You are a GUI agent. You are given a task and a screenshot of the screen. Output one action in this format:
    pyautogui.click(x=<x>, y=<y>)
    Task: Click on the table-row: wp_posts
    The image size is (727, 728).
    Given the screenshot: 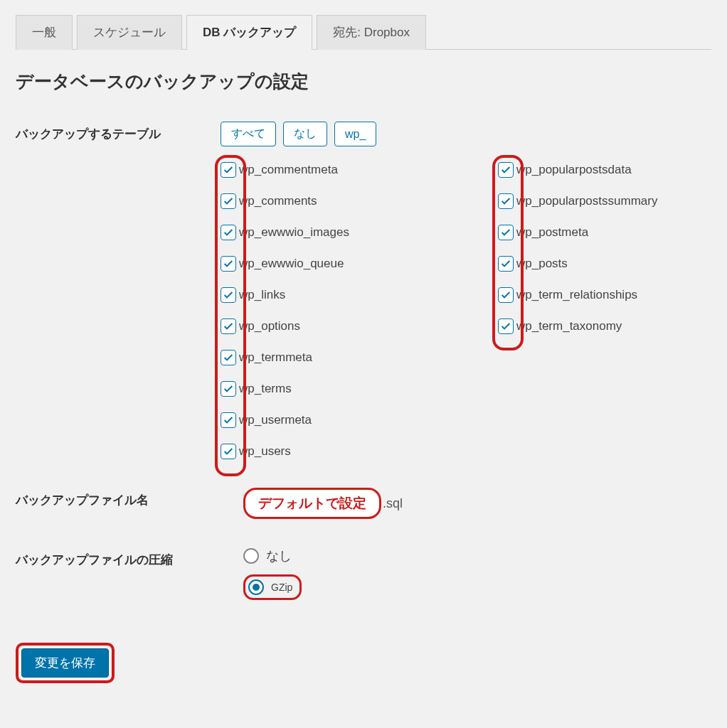 What is the action you would take?
    pyautogui.click(x=605, y=264)
    